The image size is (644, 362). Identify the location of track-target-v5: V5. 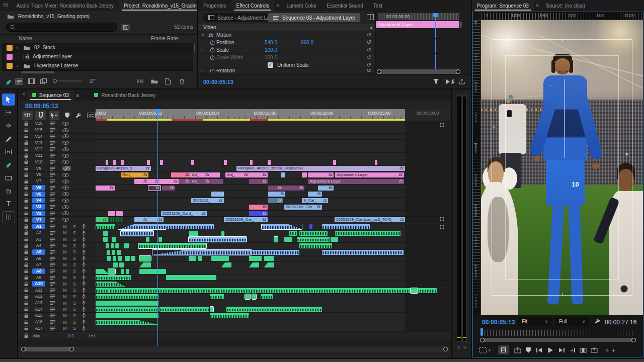
(39, 194).